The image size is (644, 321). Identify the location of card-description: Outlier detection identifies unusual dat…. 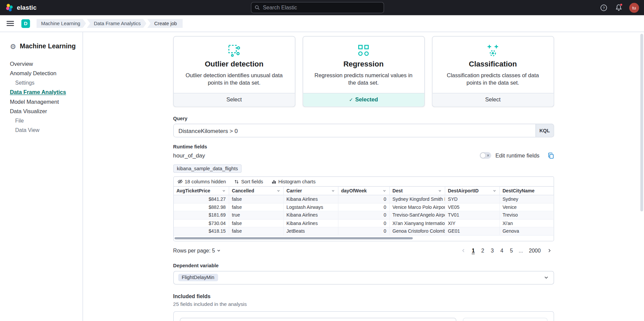
(234, 79).